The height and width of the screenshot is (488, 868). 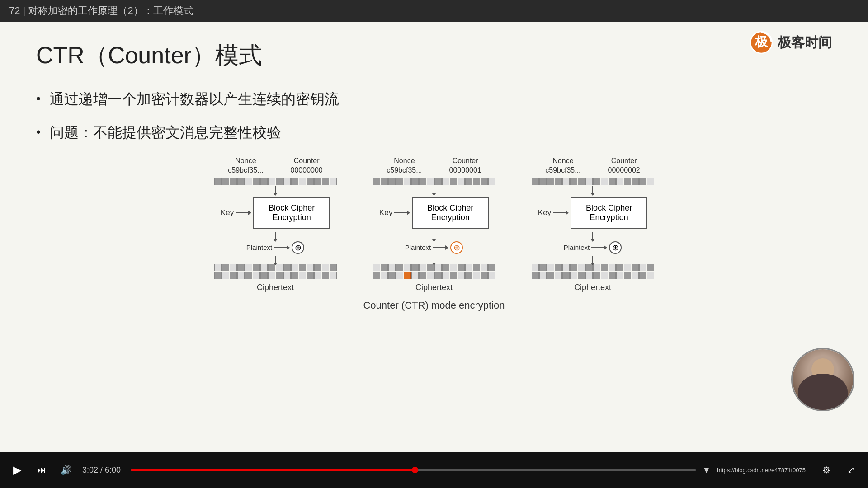 I want to click on plaintext-label-2: Plaintext, so click(x=418, y=248).